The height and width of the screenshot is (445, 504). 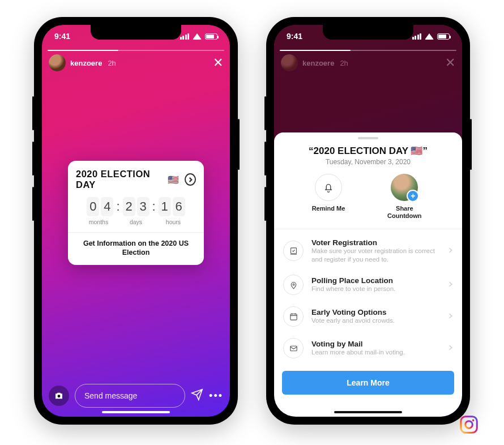 I want to click on story-footer: Send message •••, so click(x=136, y=396).